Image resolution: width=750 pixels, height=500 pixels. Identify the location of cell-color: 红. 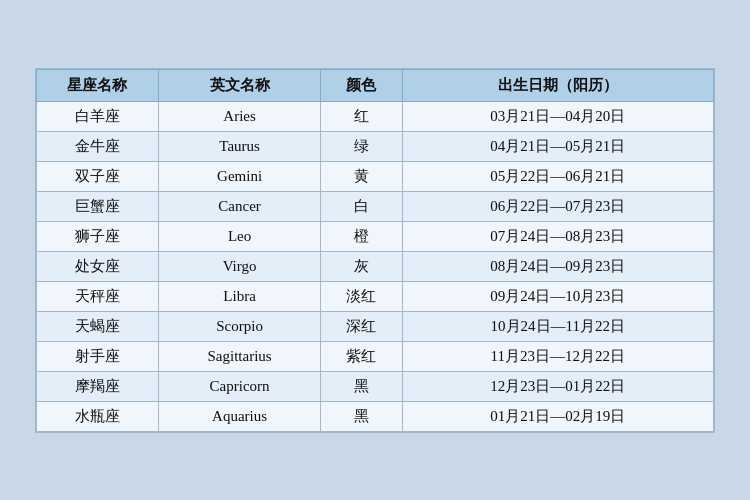
(362, 116).